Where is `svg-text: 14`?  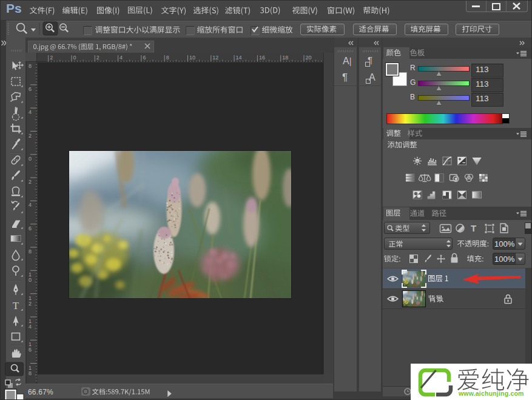
svg-text: 14 is located at coordinates (239, 58).